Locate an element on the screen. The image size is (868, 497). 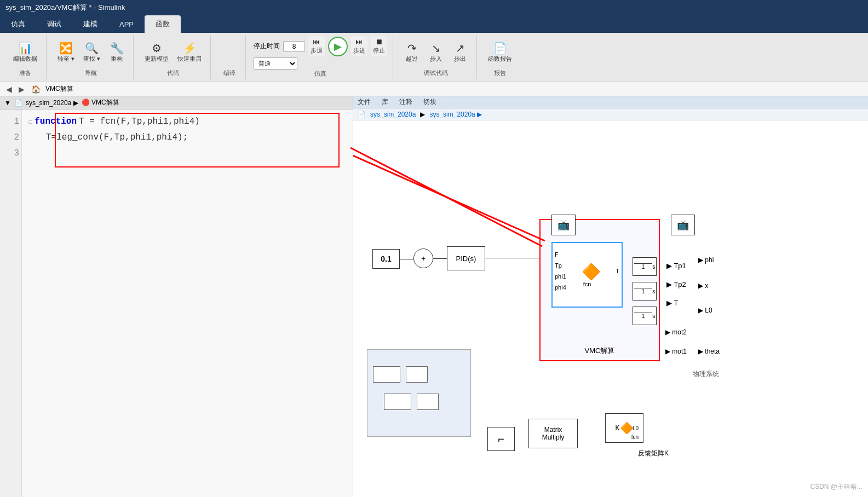
connector-sum-pid is located at coordinates (440, 258).